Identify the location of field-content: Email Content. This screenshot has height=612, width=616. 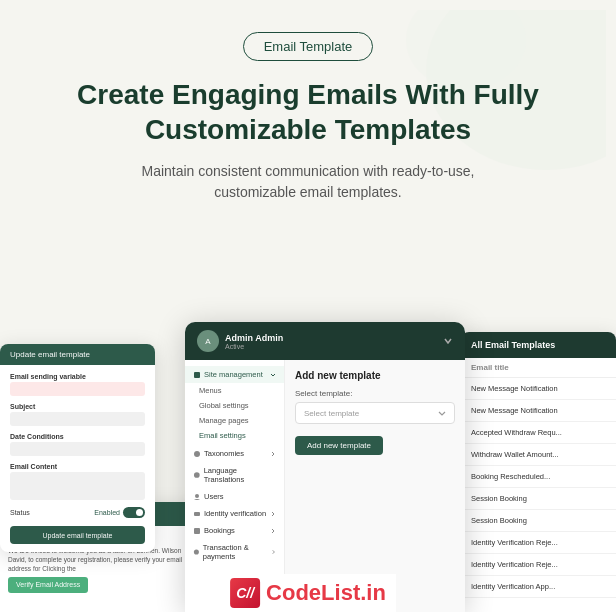
(78, 482).